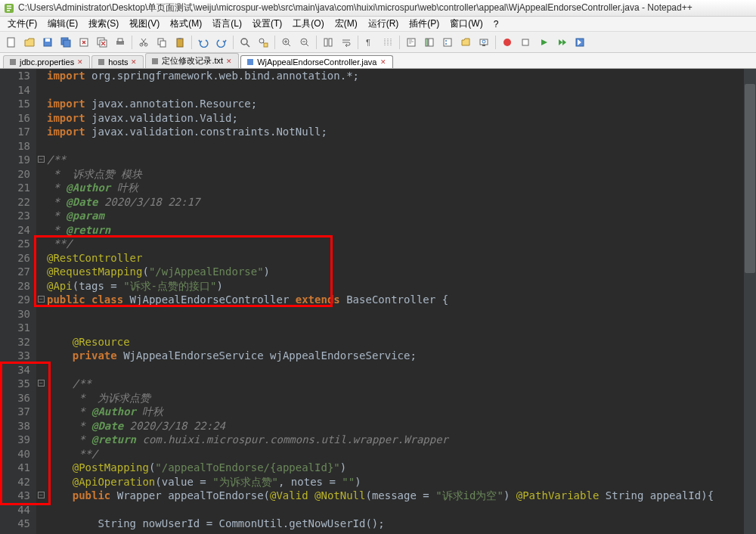  I want to click on app-icon, so click(9, 8).